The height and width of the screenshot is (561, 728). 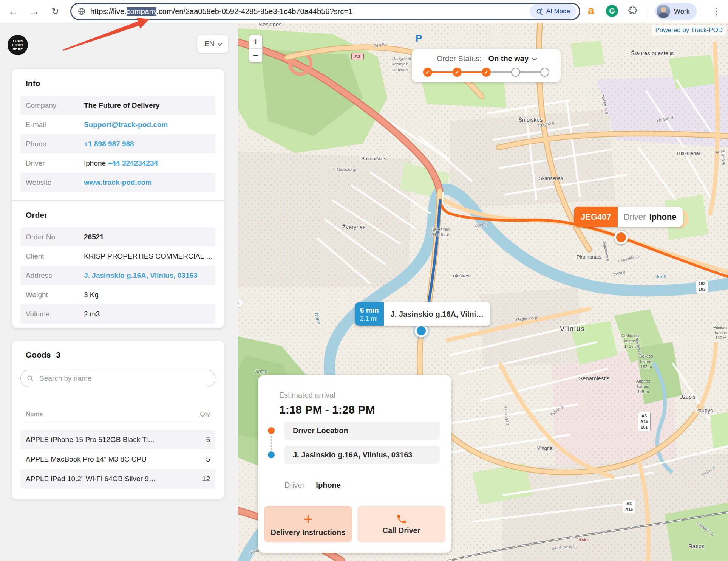 I want to click on info-order-card: Info CompanyThe Future of Delivery E-mai…, so click(x=118, y=198).